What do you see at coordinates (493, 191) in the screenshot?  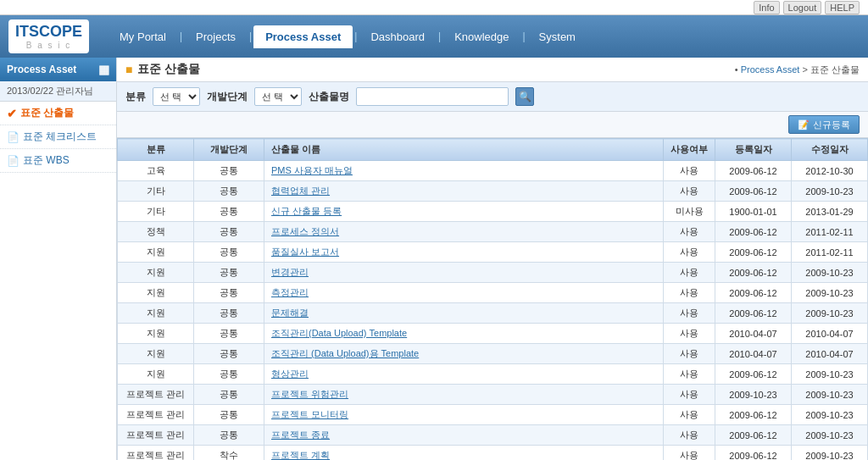 I see `table-row: 기타 공통 협력업체 관리 사용 2009-06-12 2009-10-23` at bounding box center [493, 191].